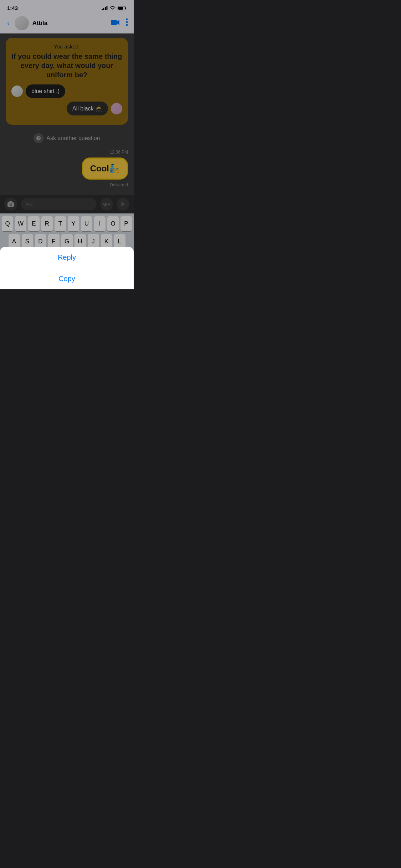 The image size is (401, 868). What do you see at coordinates (67, 145) in the screenshot?
I see `bottom-sheet-overlay: Reply Copy` at bounding box center [67, 145].